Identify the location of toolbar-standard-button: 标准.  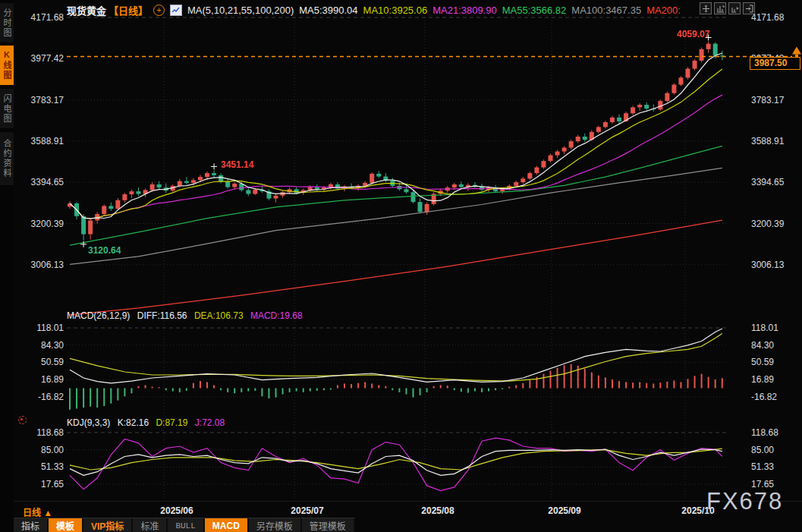
(149, 525).